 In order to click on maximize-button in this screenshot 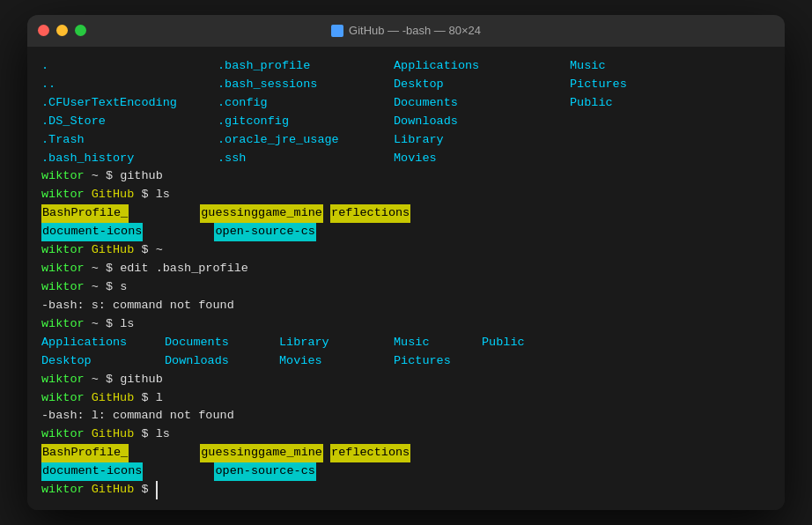, I will do `click(81, 30)`.